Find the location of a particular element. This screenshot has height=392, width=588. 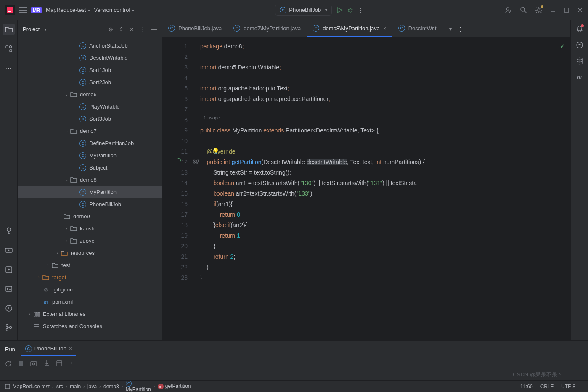

tree-node: ›test is located at coordinates (90, 265).